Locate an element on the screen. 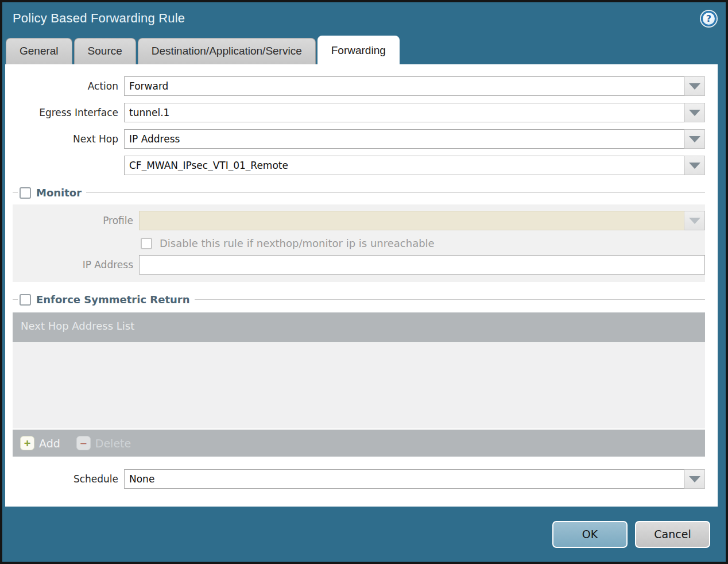  next-hop-address-list-header: Next Hop Address List is located at coordinates (359, 327).